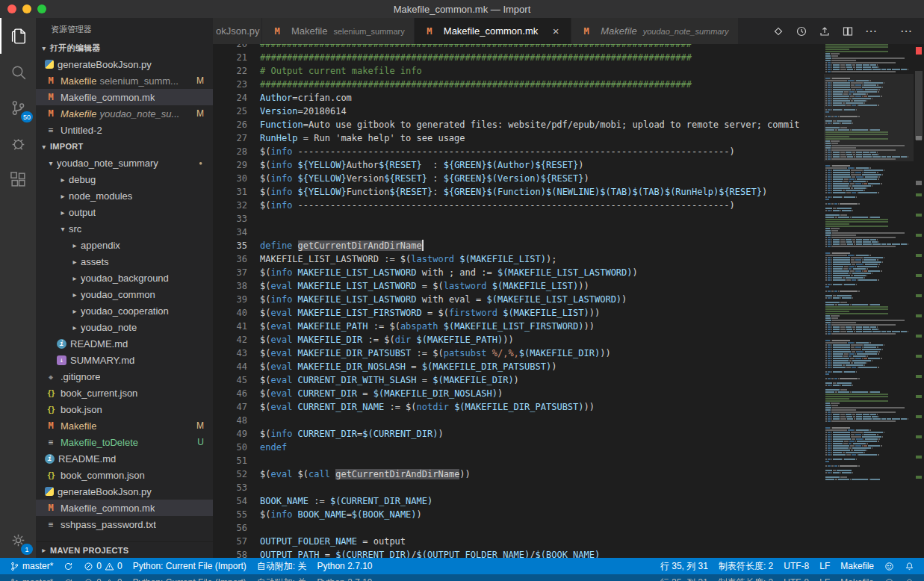  What do you see at coordinates (18, 540) in the screenshot?
I see `settings-activity-button: 1` at bounding box center [18, 540].